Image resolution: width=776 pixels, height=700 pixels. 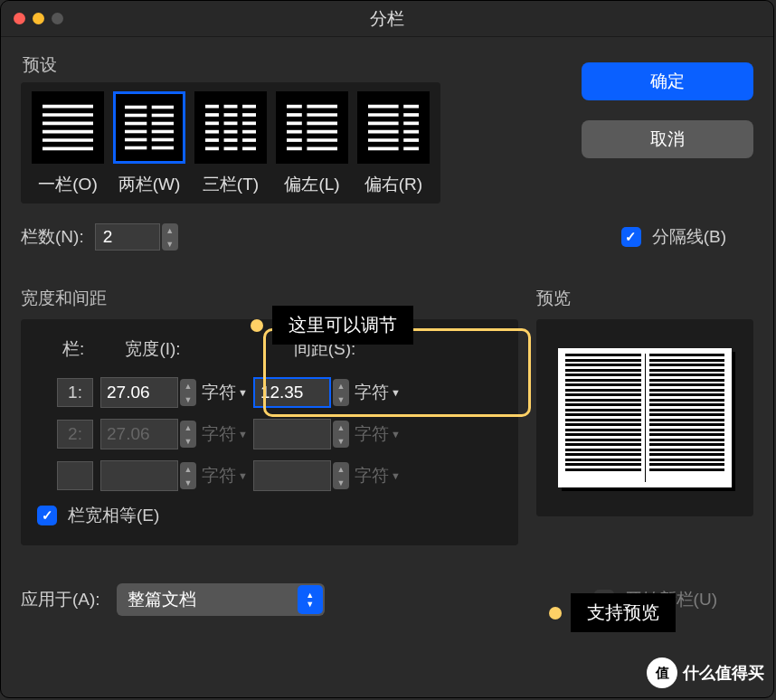 What do you see at coordinates (75, 434) in the screenshot?
I see `row-2-index: 2:` at bounding box center [75, 434].